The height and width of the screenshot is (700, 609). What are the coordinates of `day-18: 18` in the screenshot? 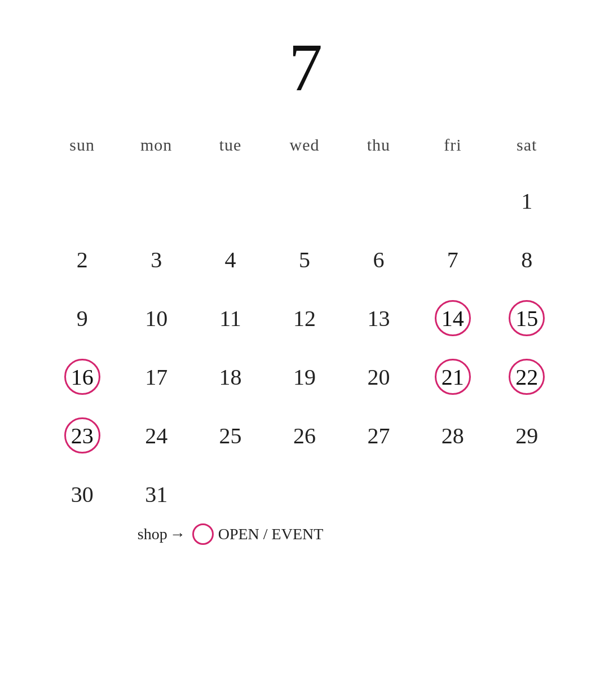 It's located at (230, 377).